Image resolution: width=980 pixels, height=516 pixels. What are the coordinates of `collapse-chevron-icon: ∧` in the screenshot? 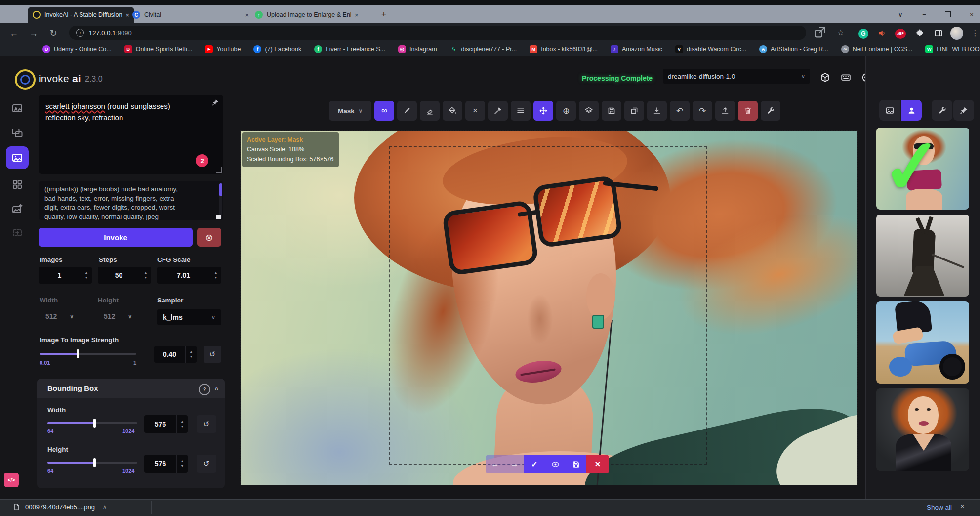 It's located at (216, 388).